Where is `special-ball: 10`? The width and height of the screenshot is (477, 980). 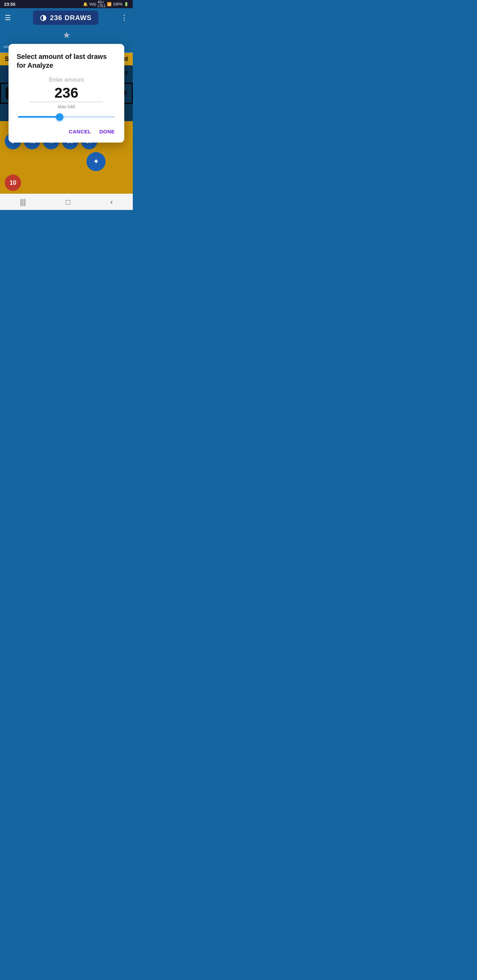
special-ball: 10 is located at coordinates (13, 183).